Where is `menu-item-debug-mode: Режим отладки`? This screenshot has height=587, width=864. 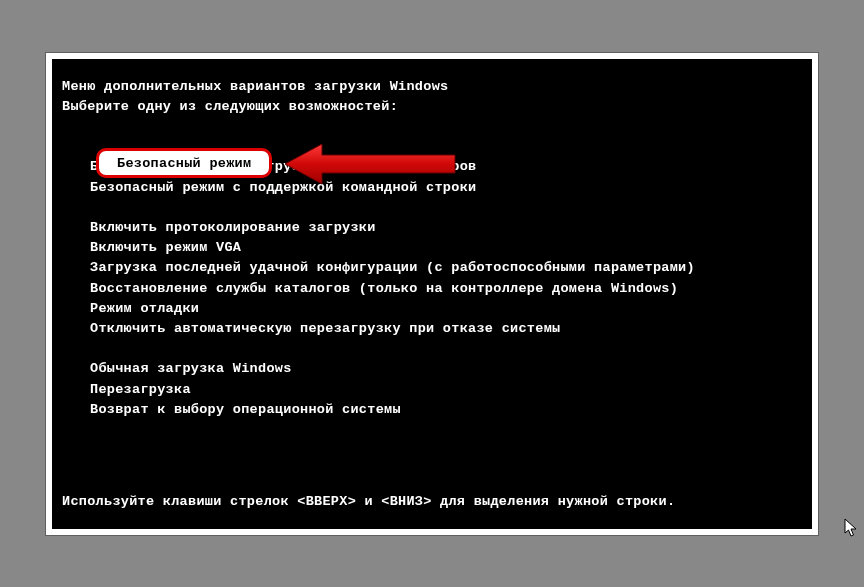
menu-item-debug-mode: Режим отладки is located at coordinates (446, 309).